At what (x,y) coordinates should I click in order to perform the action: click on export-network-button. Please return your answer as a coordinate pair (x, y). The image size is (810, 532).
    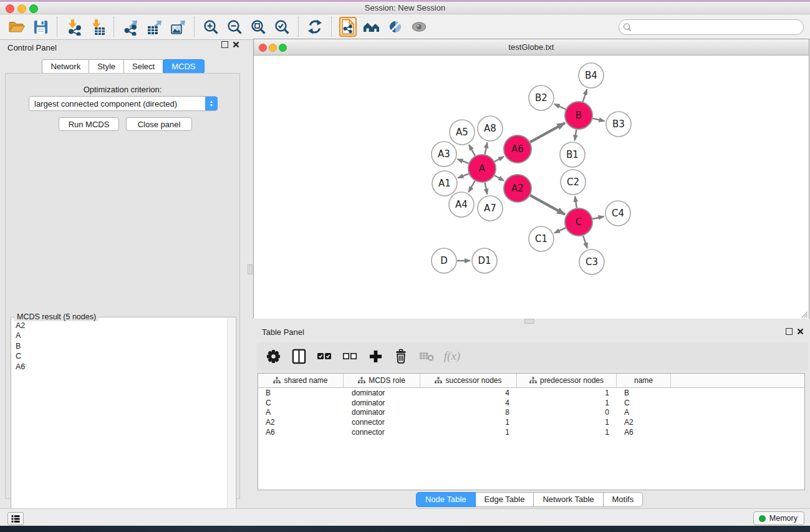
    Looking at the image, I should click on (130, 27).